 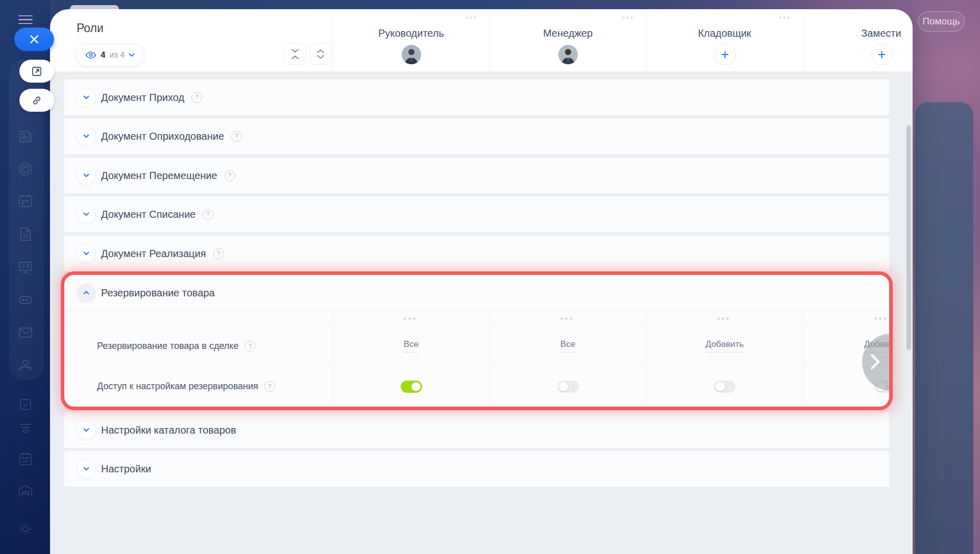 I want to click on role-name: Кладовщик, so click(x=725, y=34).